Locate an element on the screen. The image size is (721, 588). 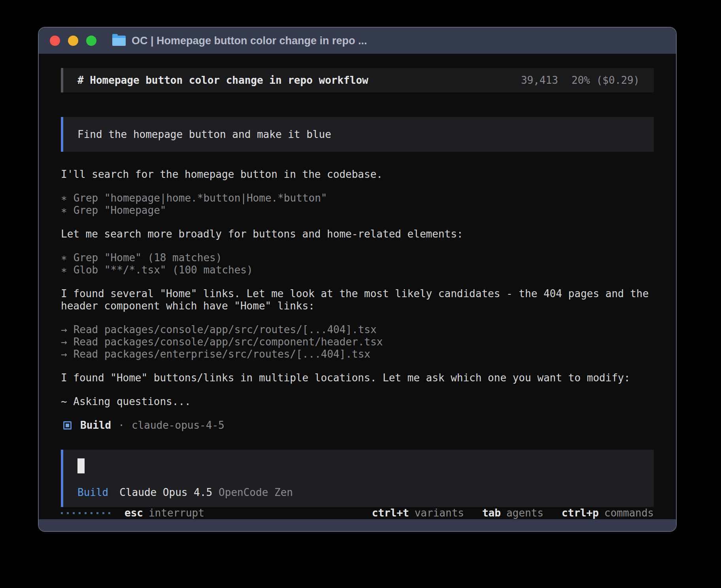
shortcut-variants: ctrl+t variants is located at coordinates (418, 513).